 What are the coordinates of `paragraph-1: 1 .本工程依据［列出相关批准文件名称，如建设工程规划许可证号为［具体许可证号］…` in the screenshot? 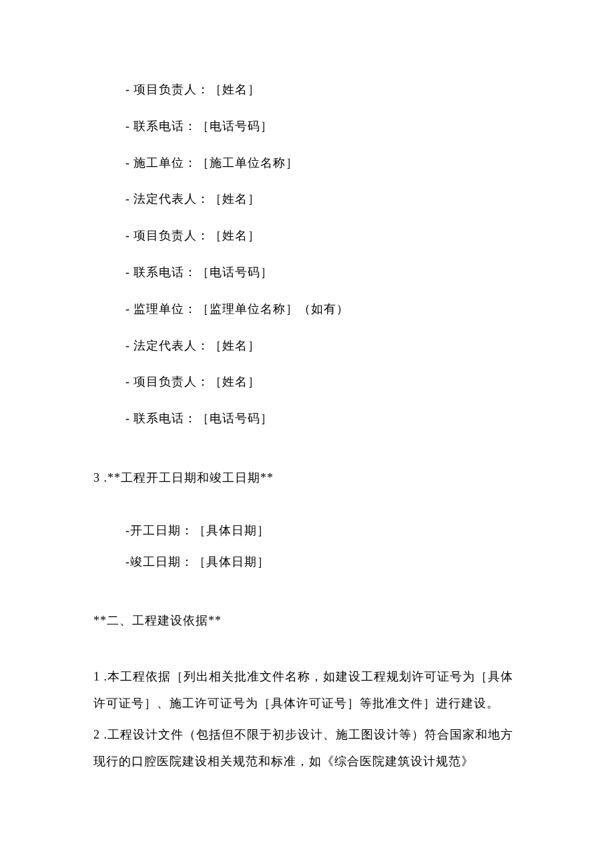 It's located at (307, 690).